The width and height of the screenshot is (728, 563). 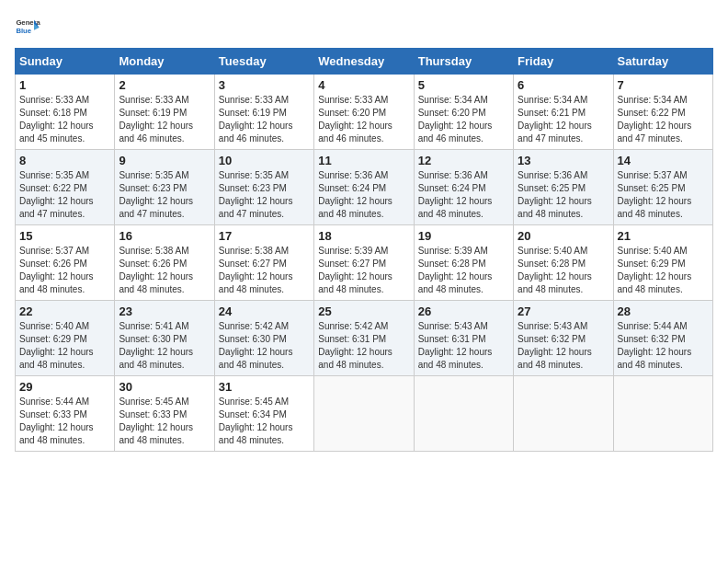 What do you see at coordinates (463, 112) in the screenshot?
I see `calendar-cell: 5Sunrise: 5:34 AM Sunset: 6:20 PM Daylig…` at bounding box center [463, 112].